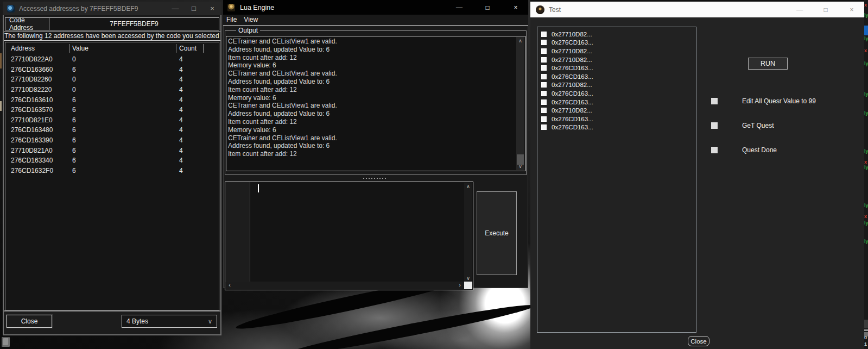 The height and width of the screenshot is (349, 868). I want to click on table-row: 27710D822A0 0 4, so click(112, 60).